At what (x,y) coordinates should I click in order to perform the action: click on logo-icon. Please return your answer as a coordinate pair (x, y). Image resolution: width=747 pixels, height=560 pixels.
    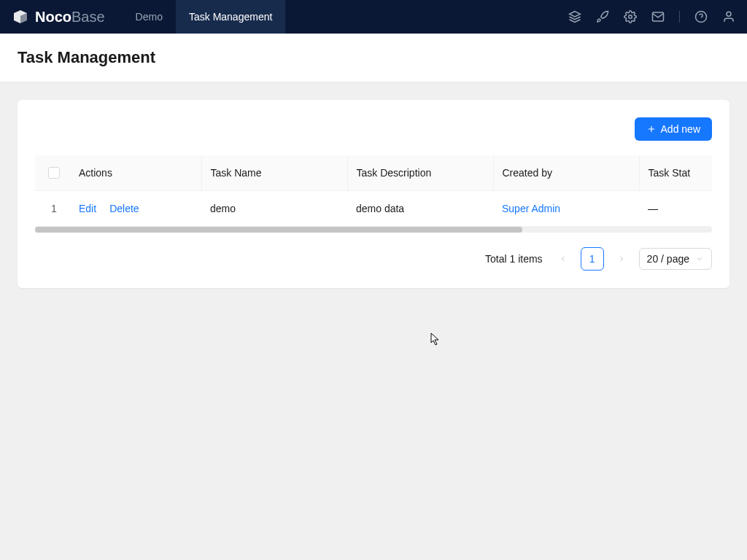
    Looking at the image, I should click on (20, 17).